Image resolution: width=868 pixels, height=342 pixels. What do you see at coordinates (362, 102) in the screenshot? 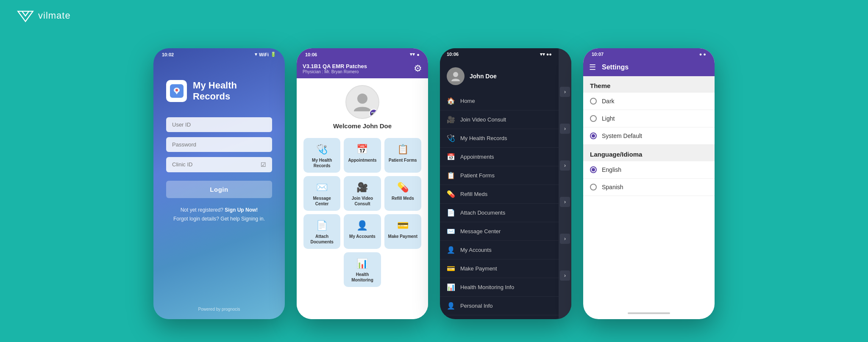
I see `user-avatar: 📷` at bounding box center [362, 102].